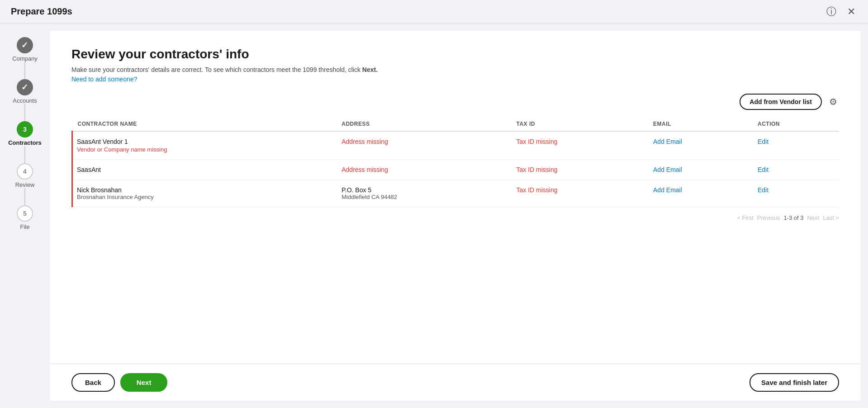  What do you see at coordinates (25, 87) in the screenshot?
I see `step-accounts-circle: ✓` at bounding box center [25, 87].